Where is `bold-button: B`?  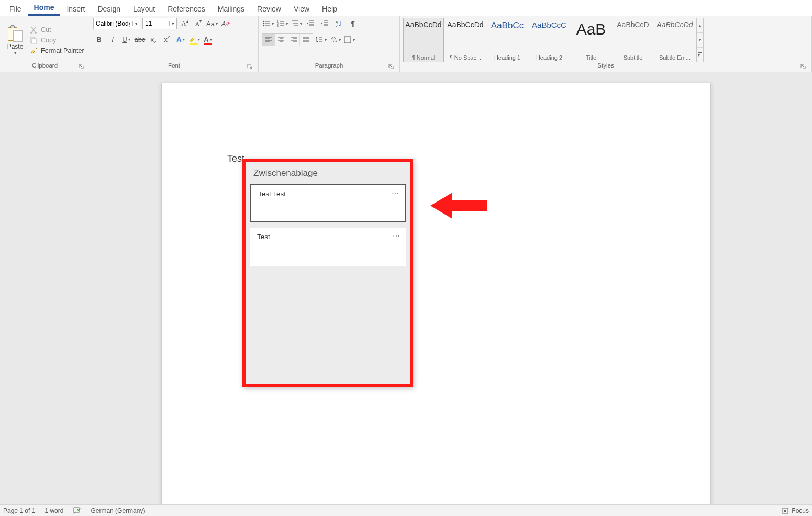
bold-button: B is located at coordinates (99, 39).